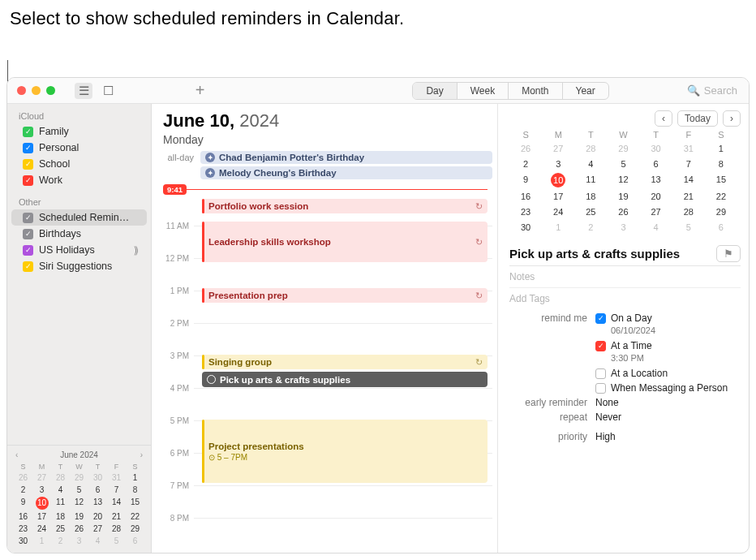 The width and height of the screenshot is (756, 560). Describe the element at coordinates (676, 330) in the screenshot. I see `on-a-day-value: 06/10/2024` at that location.